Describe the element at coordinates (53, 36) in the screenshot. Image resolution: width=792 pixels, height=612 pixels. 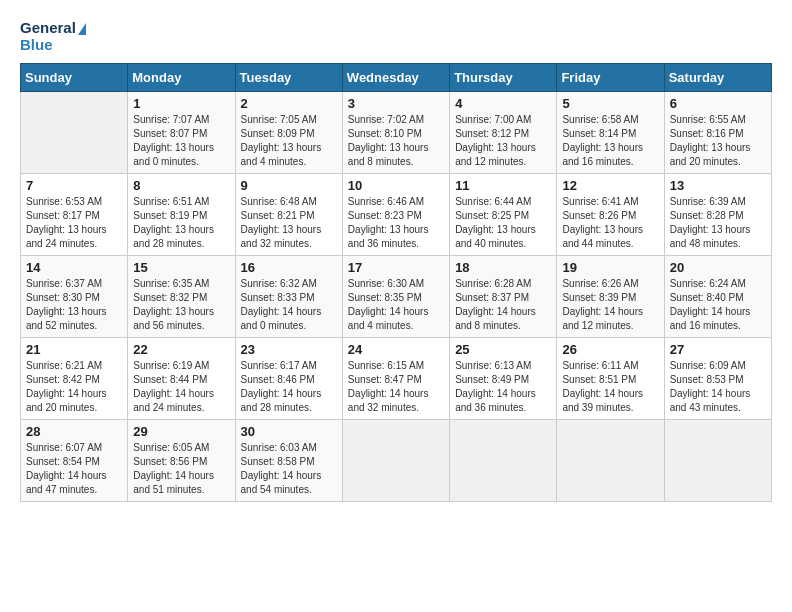
I see `logo: General Blue` at that location.